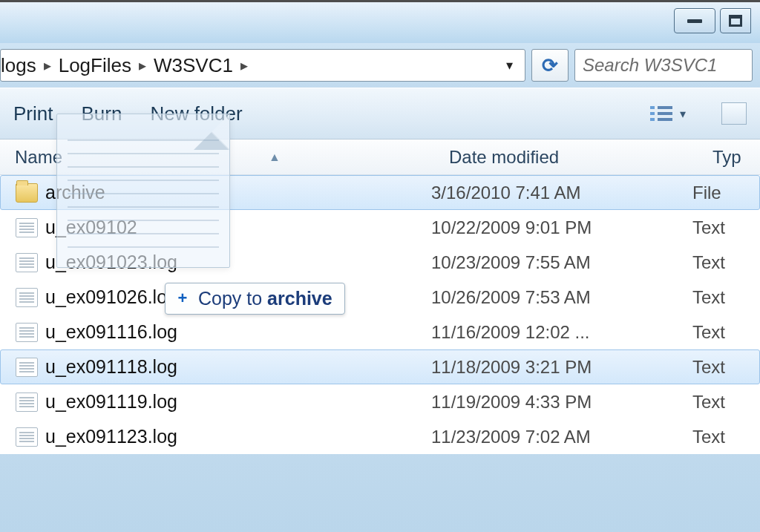  What do you see at coordinates (111, 367) in the screenshot?
I see `item-name: u_ex091118.log` at bounding box center [111, 367].